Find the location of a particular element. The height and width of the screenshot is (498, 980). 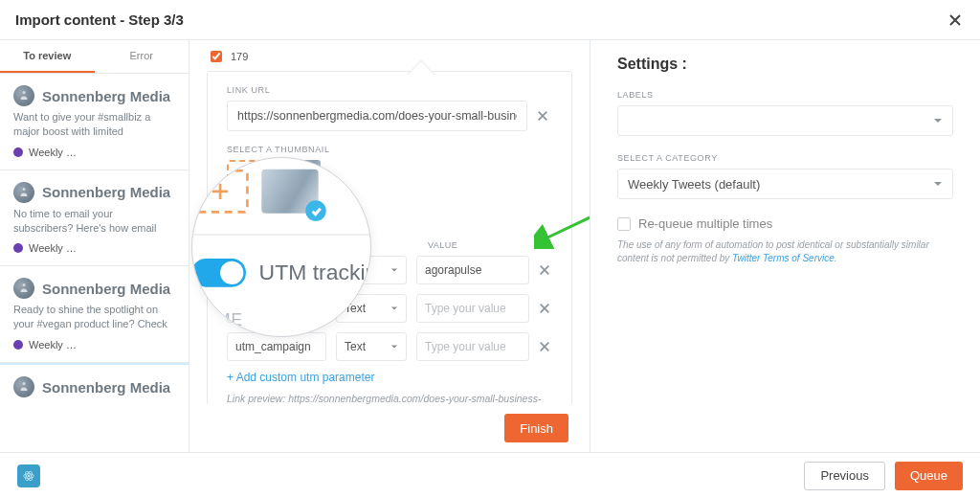

post-count: 179 is located at coordinates (239, 57).